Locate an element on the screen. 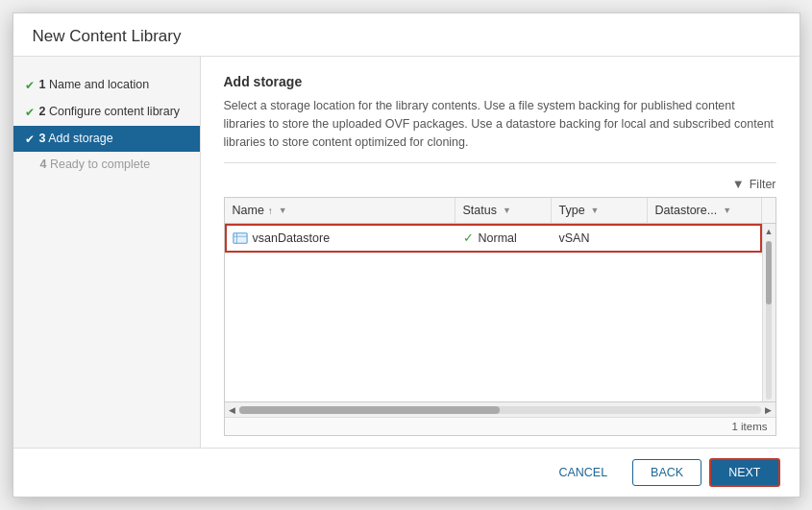  sidebar-item-step3: ✔ 3 Add storage is located at coordinates (107, 139).